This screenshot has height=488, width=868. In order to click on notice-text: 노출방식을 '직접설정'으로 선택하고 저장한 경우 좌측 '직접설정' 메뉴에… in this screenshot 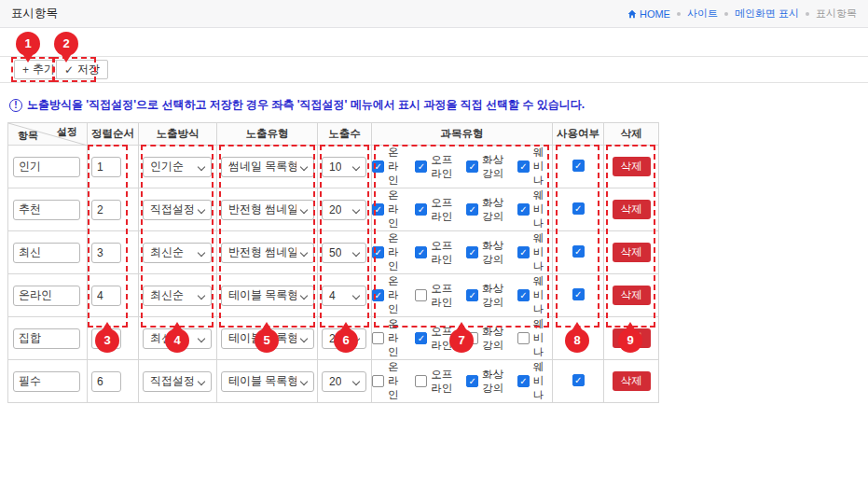, I will do `click(306, 105)`.